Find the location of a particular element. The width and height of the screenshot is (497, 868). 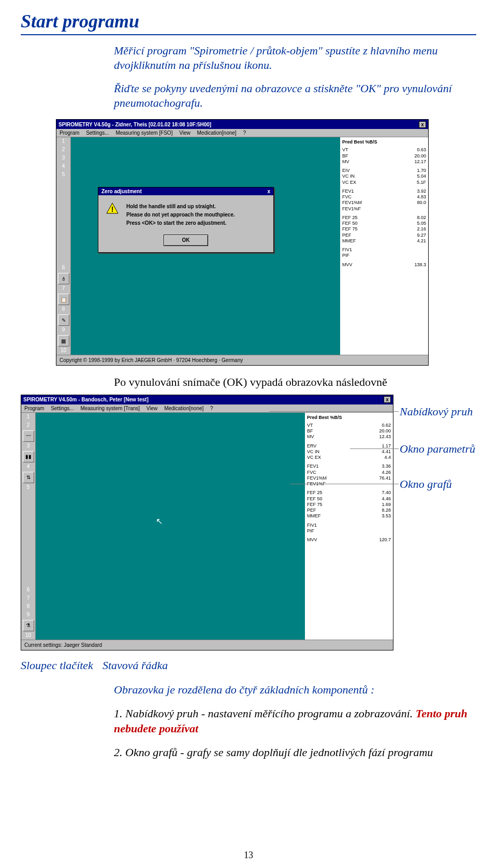

menu-measuring-system: Measuring system [Trans] is located at coordinates (110, 408).